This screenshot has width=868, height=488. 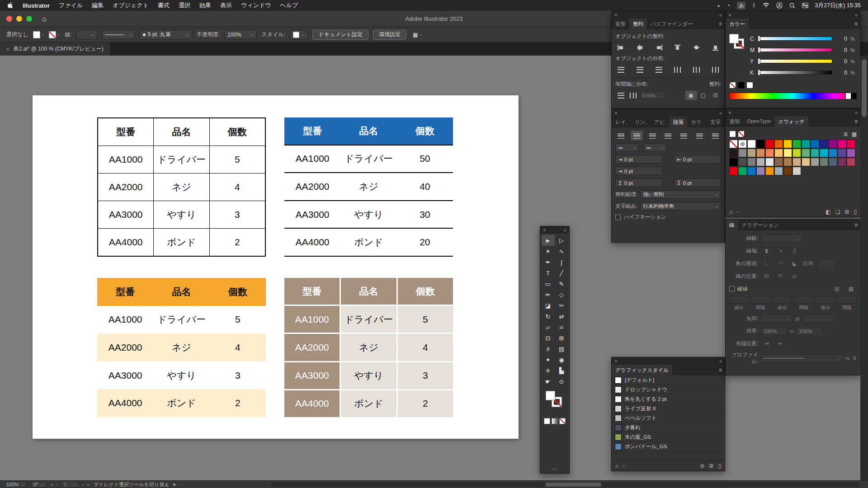 I want to click on first-artboard-icon: «, so click(x=52, y=484).